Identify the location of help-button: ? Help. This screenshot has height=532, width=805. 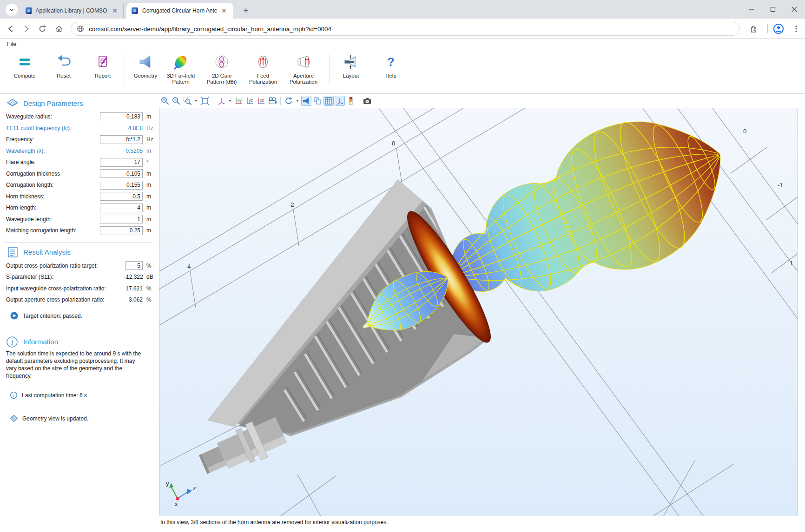
(391, 66).